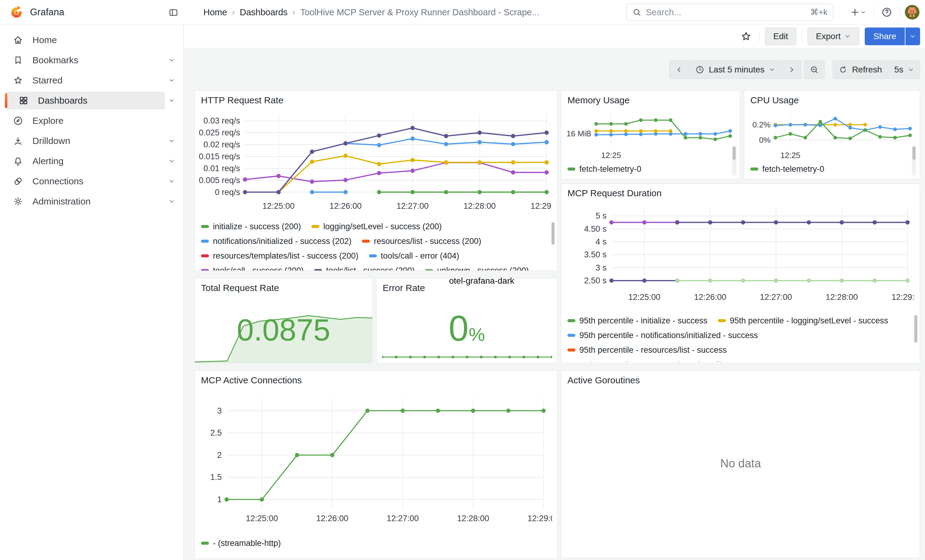  Describe the element at coordinates (679, 70) in the screenshot. I see `angle-left-icon` at that location.